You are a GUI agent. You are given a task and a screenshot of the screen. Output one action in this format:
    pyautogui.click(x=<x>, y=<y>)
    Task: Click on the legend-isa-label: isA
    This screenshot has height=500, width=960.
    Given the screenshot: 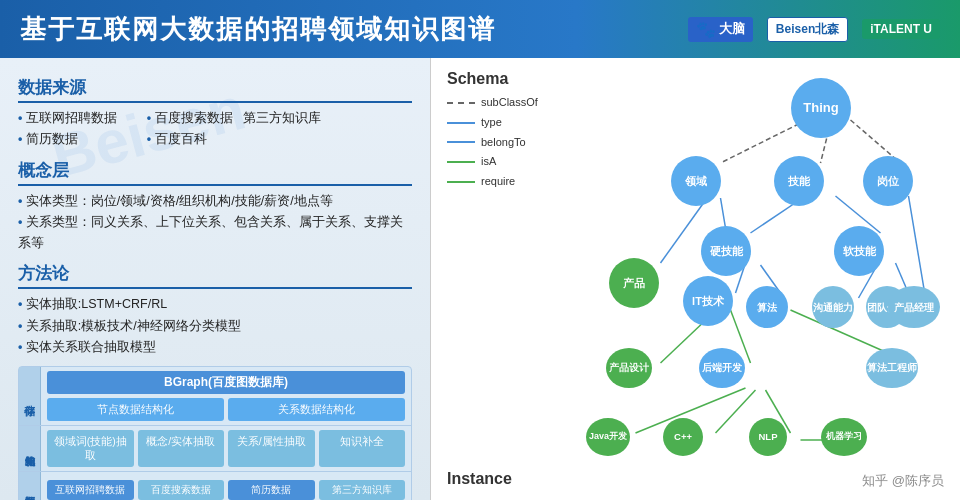 What is the action you would take?
    pyautogui.click(x=488, y=162)
    